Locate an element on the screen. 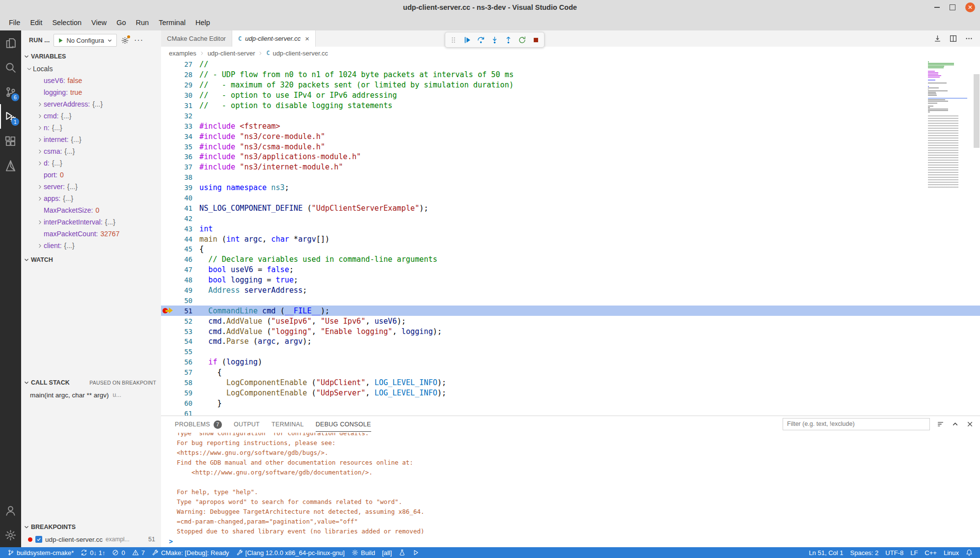 The height and width of the screenshot is (558, 980). status-notifications-bell is located at coordinates (969, 553).